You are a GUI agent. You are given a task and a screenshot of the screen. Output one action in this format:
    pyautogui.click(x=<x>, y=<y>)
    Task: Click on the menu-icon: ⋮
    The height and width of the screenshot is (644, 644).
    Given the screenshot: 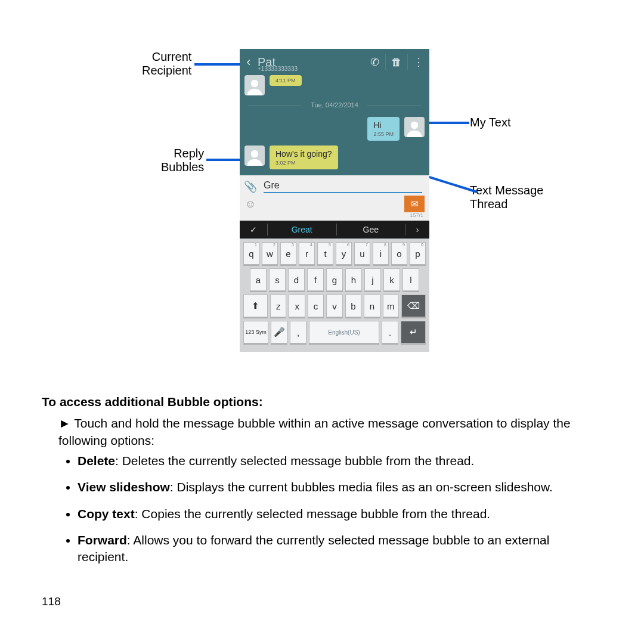 What is the action you would take?
    pyautogui.click(x=419, y=62)
    